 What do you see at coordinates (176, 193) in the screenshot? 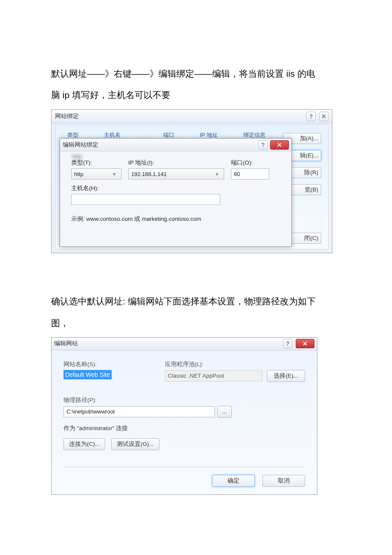
I see `edit-binding-dialog: 编辑网站绑定 ? ✕ http 类型(T): http` at bounding box center [176, 193].